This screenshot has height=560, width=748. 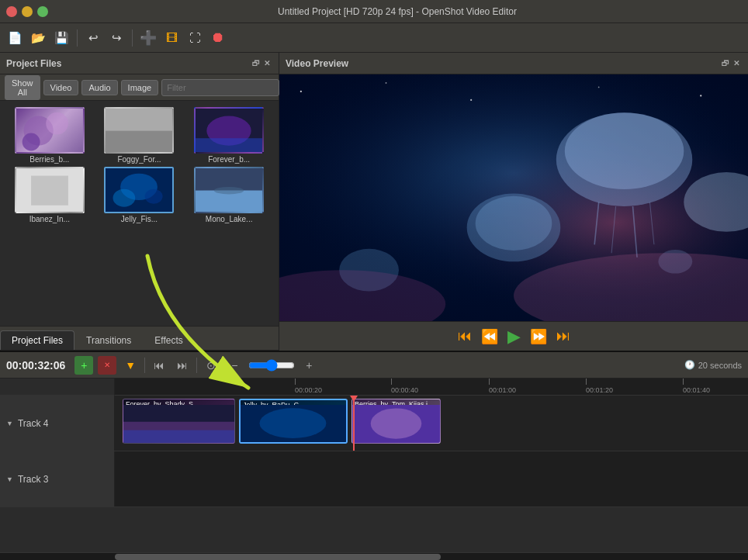 What do you see at coordinates (374, 12) in the screenshot?
I see `titlebar: Untitled Project [HD 720p 24 fps] - Open…` at bounding box center [374, 12].